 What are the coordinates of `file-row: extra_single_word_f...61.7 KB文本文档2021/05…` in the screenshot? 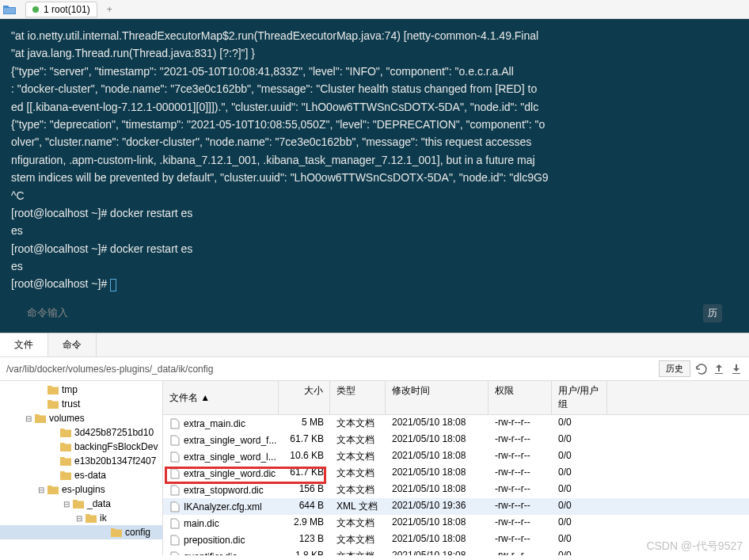 It's located at (456, 440).